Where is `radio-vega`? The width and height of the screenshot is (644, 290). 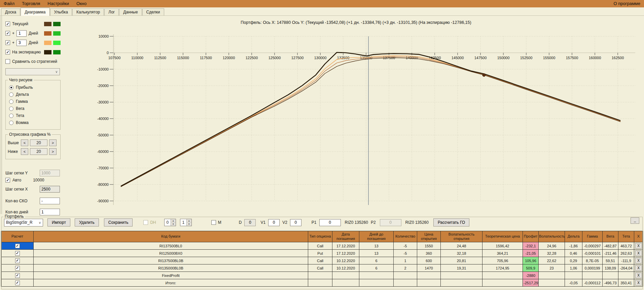 radio-vega is located at coordinates (11, 109).